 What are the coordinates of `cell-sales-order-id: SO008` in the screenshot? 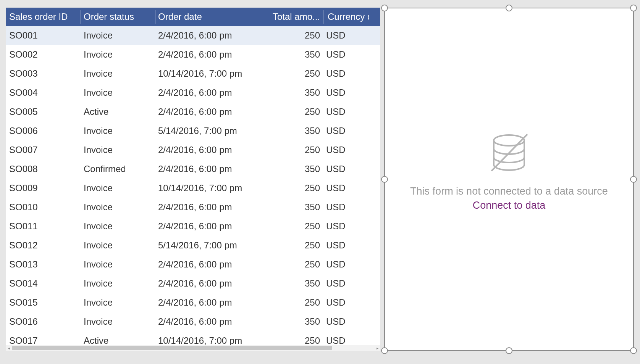 It's located at (44, 169).